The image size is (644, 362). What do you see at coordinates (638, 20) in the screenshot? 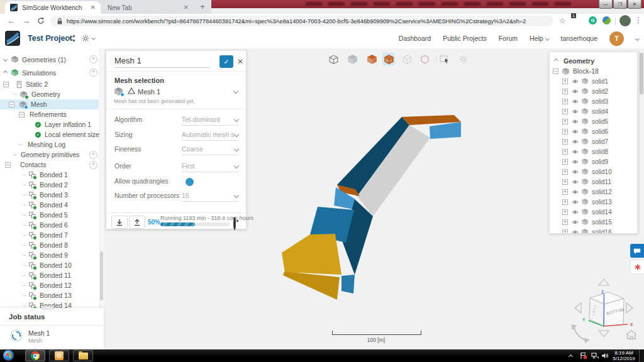
I see `browser-menu-icon: ⋮` at bounding box center [638, 20].